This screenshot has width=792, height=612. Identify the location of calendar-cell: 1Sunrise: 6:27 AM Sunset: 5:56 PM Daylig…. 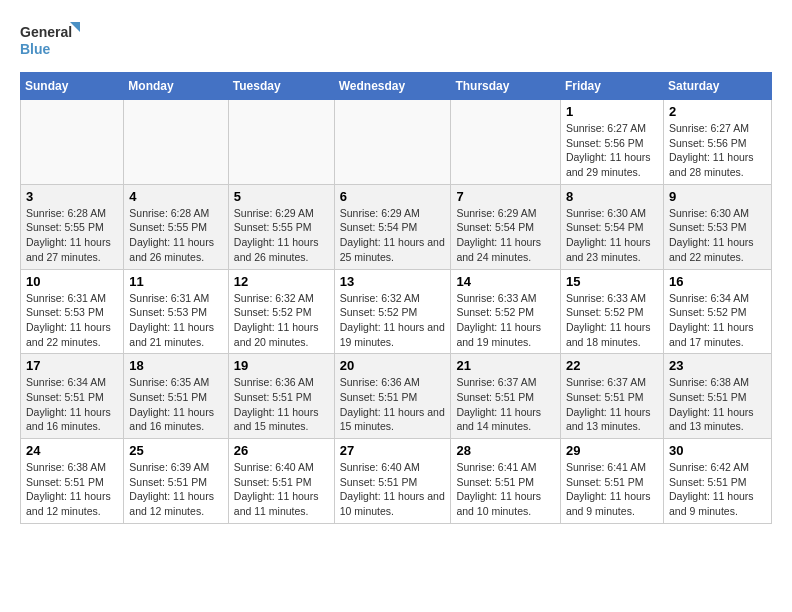
(612, 142).